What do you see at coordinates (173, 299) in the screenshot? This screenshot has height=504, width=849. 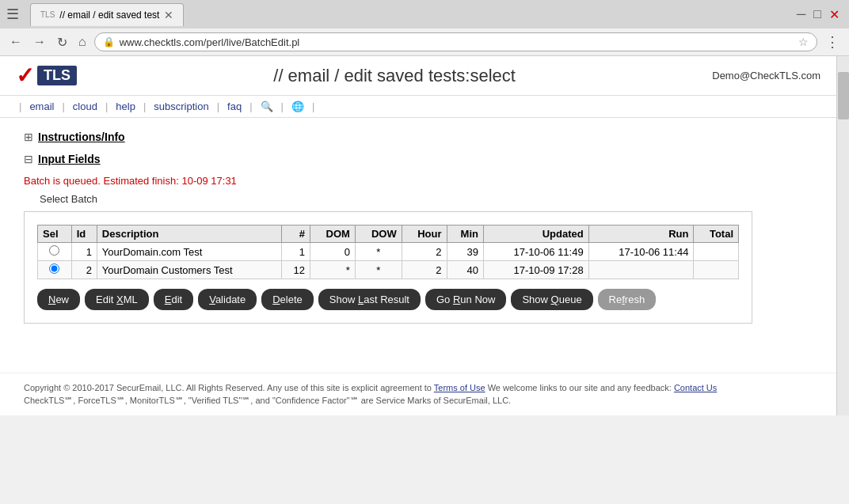 I see `edit-button: Edit` at bounding box center [173, 299].